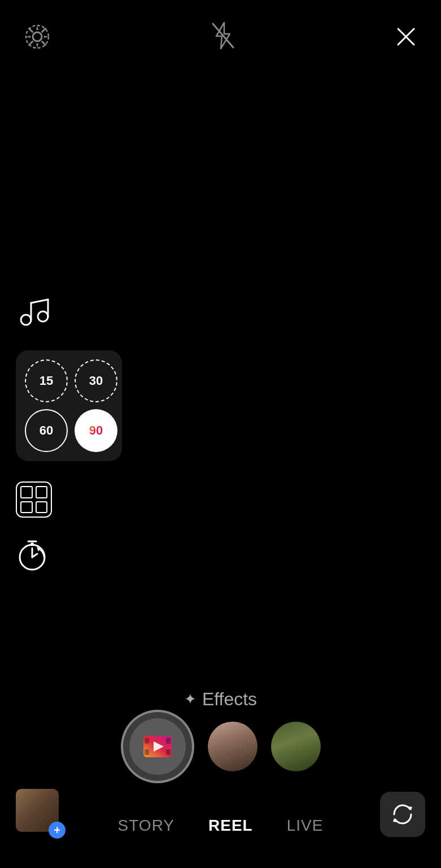  I want to click on settings-button, so click(37, 37).